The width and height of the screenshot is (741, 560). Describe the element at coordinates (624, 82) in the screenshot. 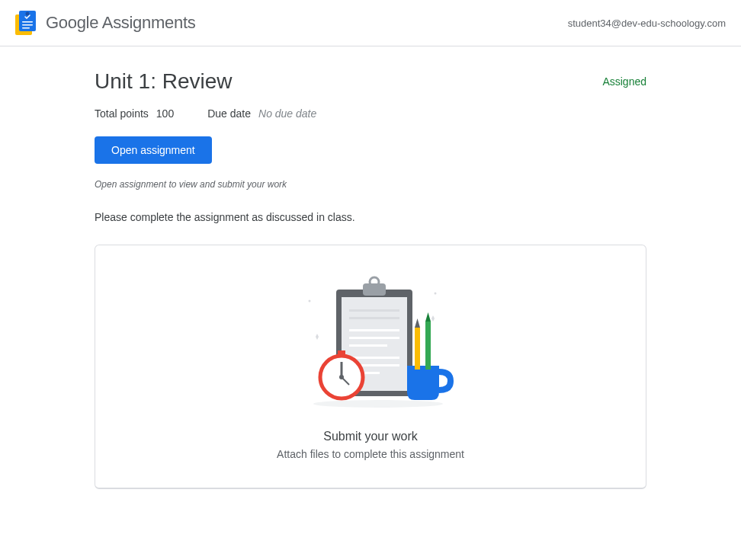

I see `status-badge: Assigned` at that location.